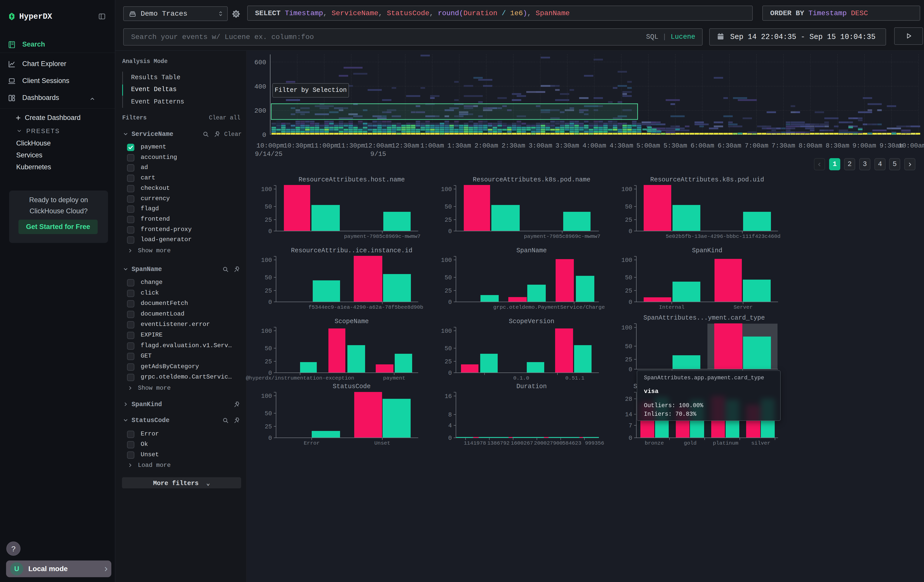 This screenshot has width=924, height=582. I want to click on svg-text: 11:00pm, so click(324, 146).